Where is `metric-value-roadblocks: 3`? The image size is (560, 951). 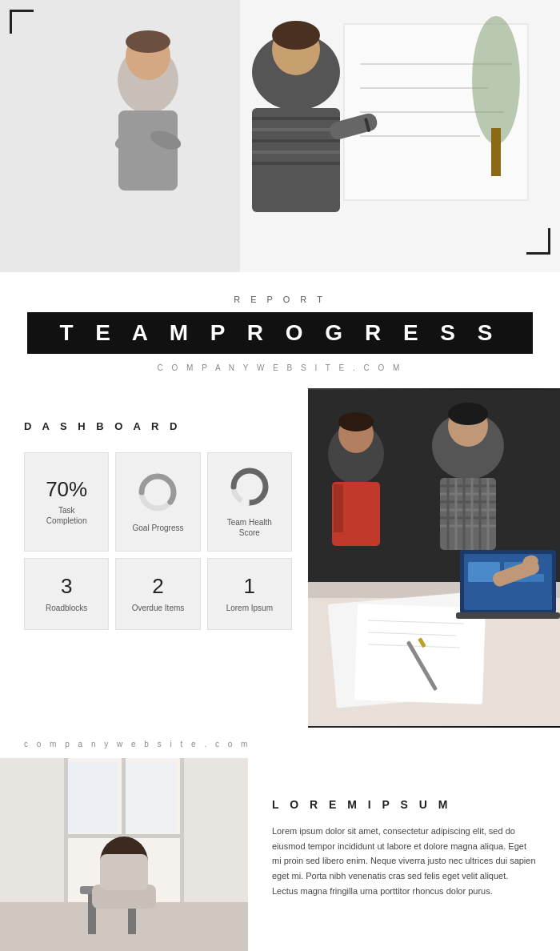 metric-value-roadblocks: 3 is located at coordinates (66, 586).